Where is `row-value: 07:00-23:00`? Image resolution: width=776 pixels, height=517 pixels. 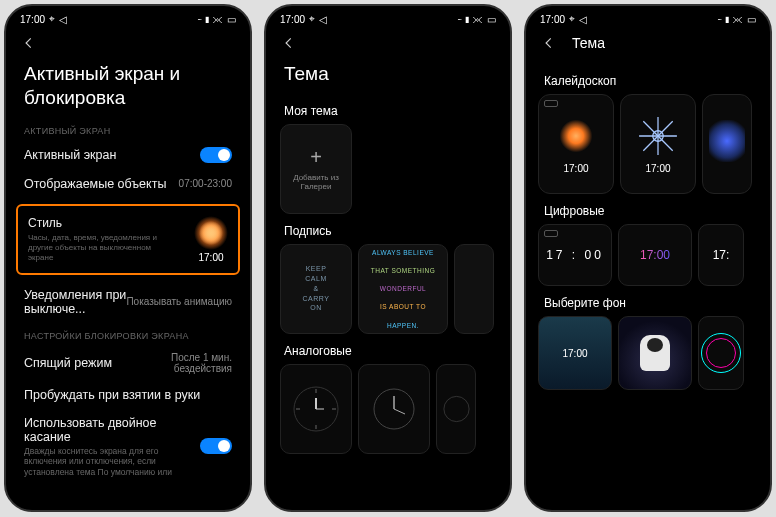
row-value: 07:00-23:00 is located at coordinates (206, 184).